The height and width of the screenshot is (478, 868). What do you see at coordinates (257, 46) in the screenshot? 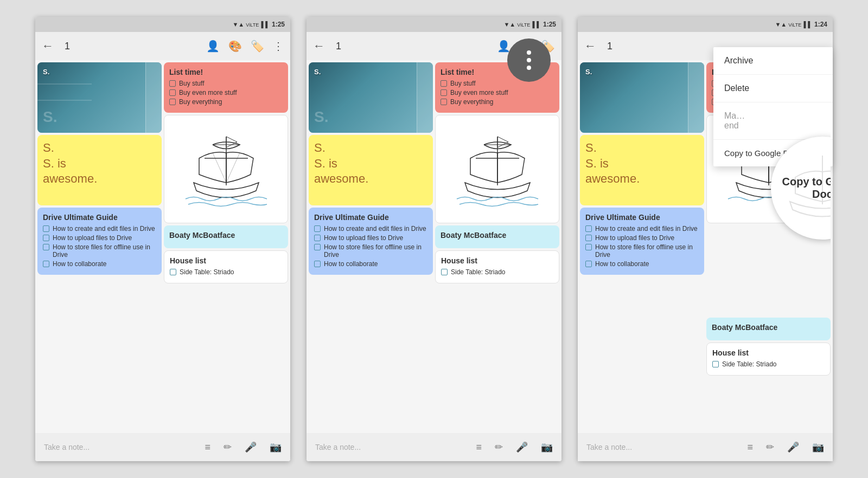
I see `label-icon-1: 🏷️` at bounding box center [257, 46].